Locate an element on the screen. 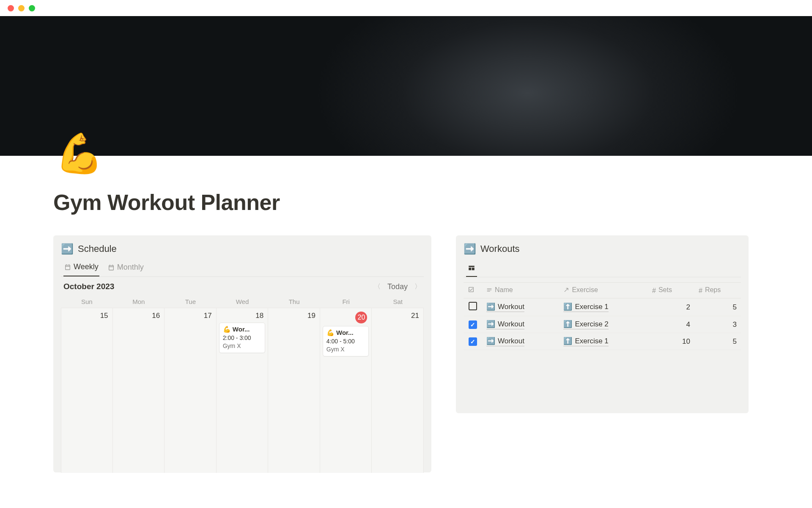 This screenshot has width=812, height=508. col-sets: #Sets is located at coordinates (671, 290).